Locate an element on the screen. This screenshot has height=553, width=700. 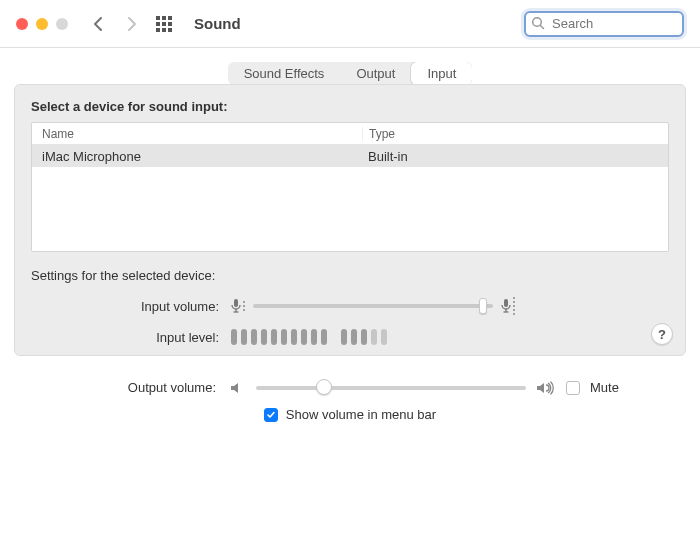
device-type: Built-in is located at coordinates (515, 156).